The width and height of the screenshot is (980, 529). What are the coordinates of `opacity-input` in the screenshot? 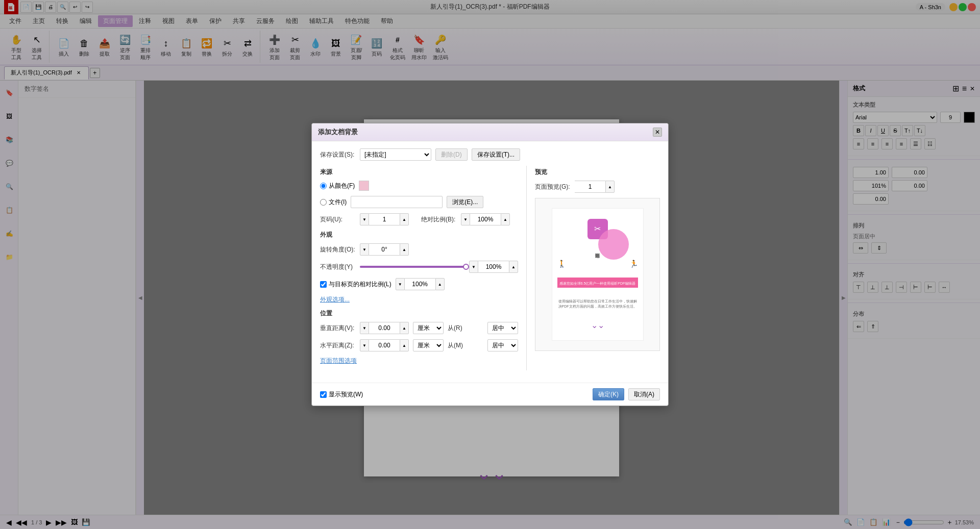 It's located at (494, 267).